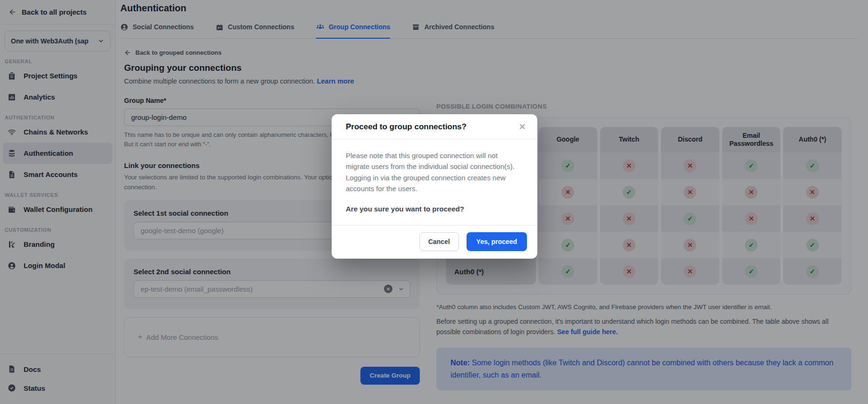 The height and width of the screenshot is (404, 868). I want to click on modal-body-text: Please note that this grouped connection…, so click(431, 172).